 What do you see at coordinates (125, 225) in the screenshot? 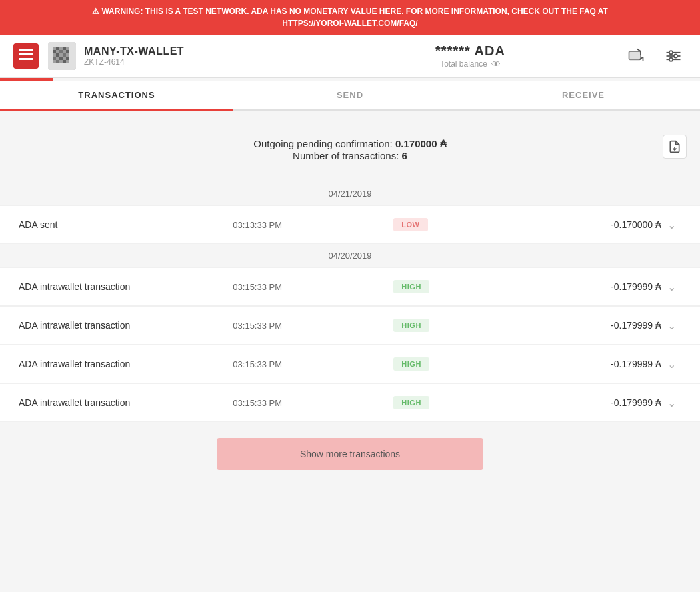
I see `tx-type: ADA sent` at bounding box center [125, 225].